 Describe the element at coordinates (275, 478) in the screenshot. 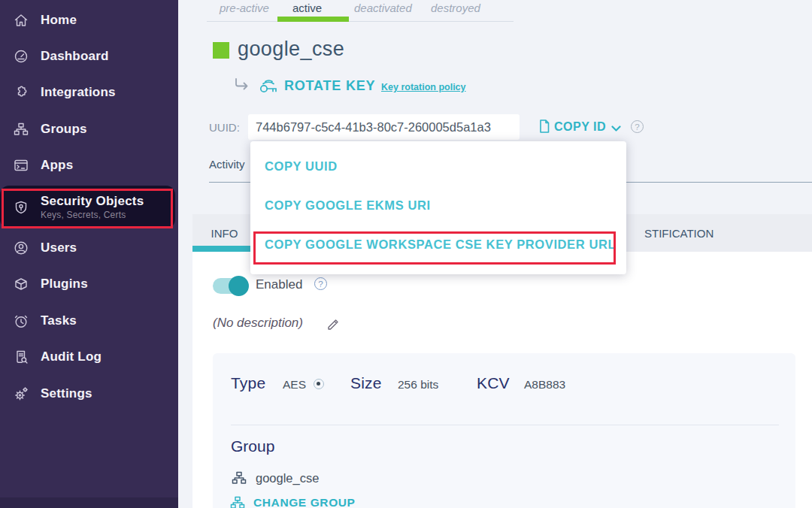

I see `group-row: google_cse` at that location.